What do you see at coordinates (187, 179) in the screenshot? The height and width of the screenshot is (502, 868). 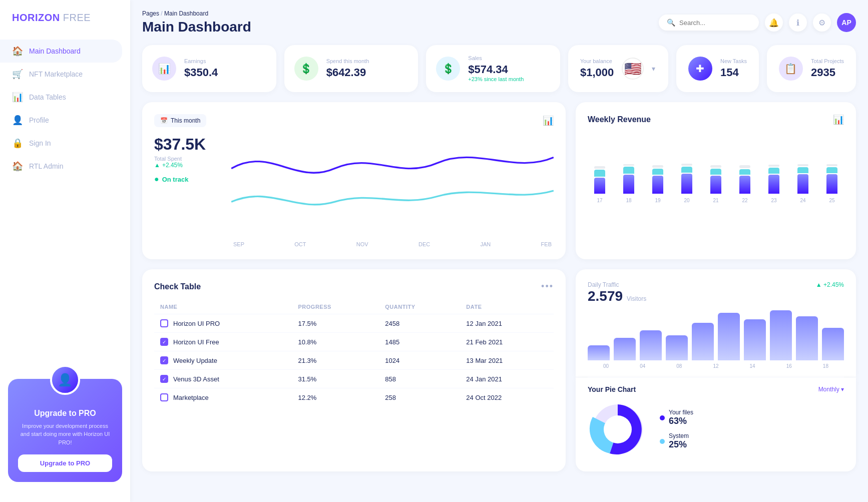 I see `on-track-status: ● On track` at bounding box center [187, 179].